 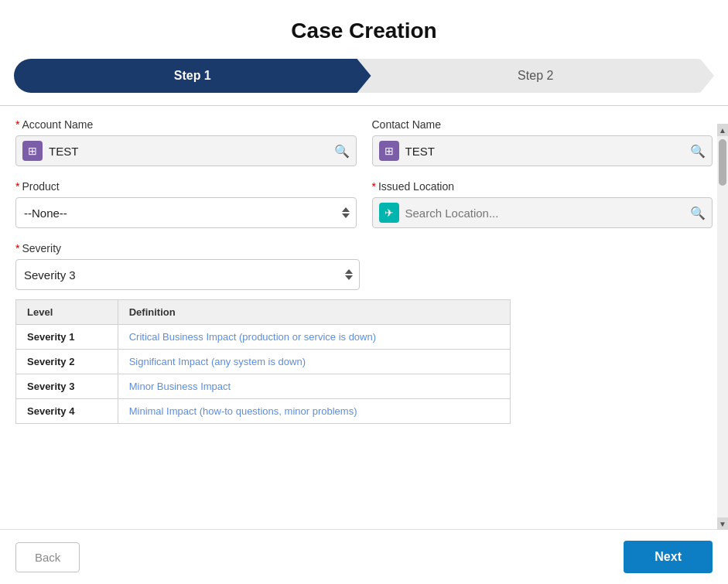 What do you see at coordinates (181, 275) in the screenshot?
I see `severity-select: Severity 1 Severity 2 Severity 3 Severit…` at bounding box center [181, 275].